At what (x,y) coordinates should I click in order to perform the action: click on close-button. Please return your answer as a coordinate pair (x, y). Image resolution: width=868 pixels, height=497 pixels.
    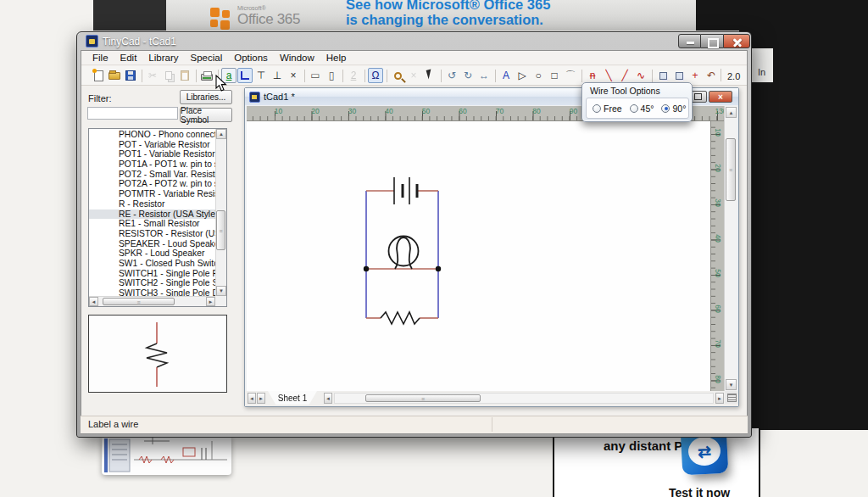
    Looking at the image, I should click on (737, 41).